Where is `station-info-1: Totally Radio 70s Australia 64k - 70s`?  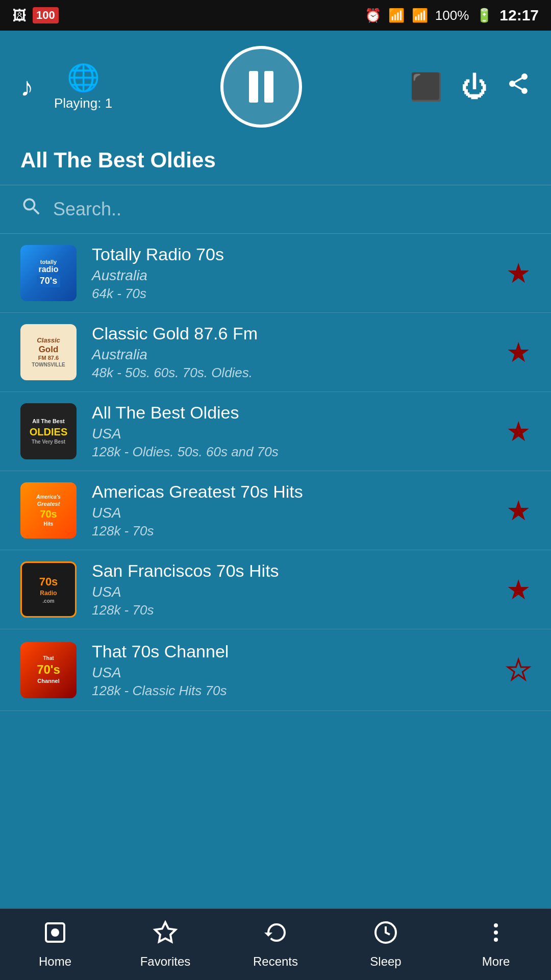
station-info-1: Totally Radio 70s Australia 64k - 70s is located at coordinates (294, 273).